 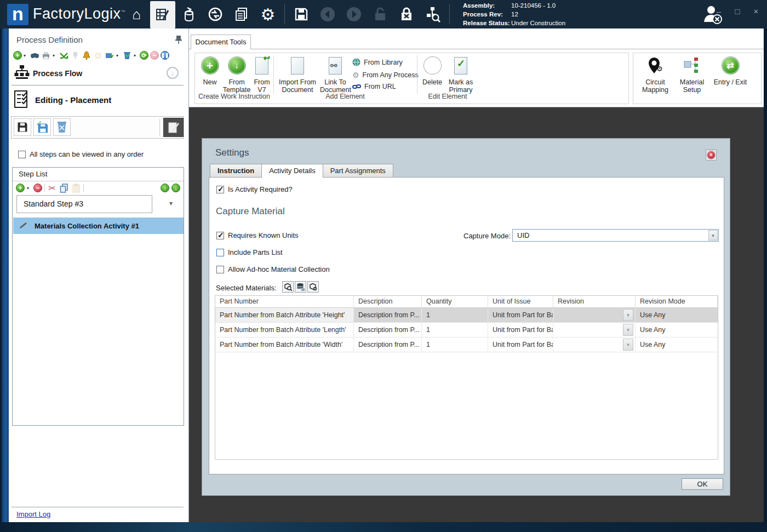 What do you see at coordinates (285, 301) in the screenshot?
I see `col-part-number: Part Number` at bounding box center [285, 301].